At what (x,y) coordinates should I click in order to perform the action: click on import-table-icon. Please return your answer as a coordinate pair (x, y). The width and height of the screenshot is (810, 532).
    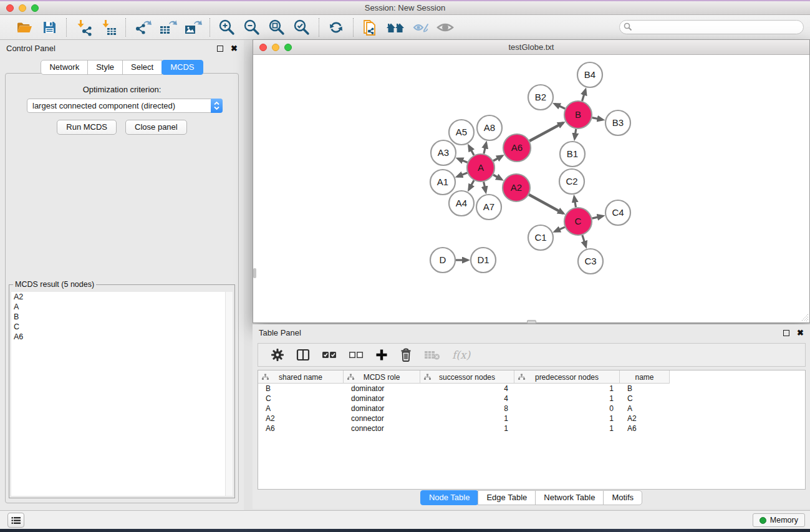
    Looking at the image, I should click on (108, 27).